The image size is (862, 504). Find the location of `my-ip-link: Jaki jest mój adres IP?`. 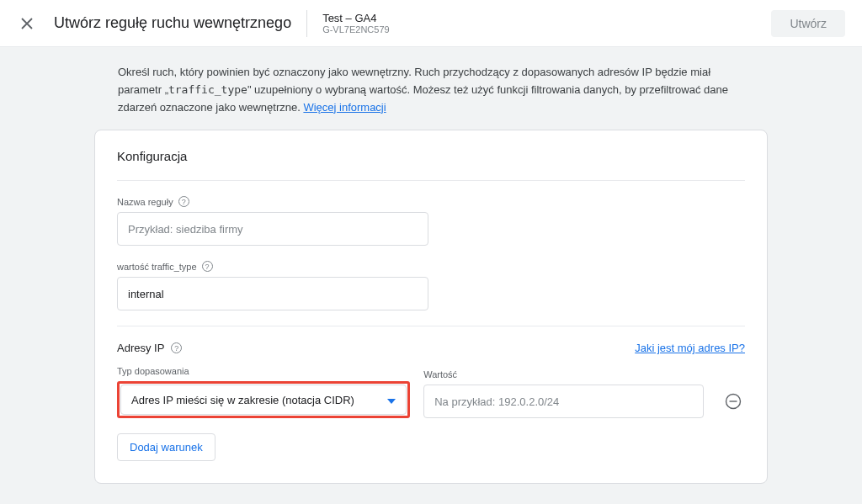

my-ip-link: Jaki jest mój adres IP? is located at coordinates (690, 348).